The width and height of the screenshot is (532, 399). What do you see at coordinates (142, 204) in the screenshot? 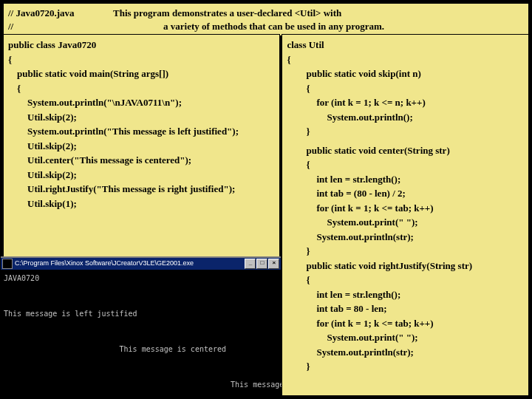
I see `code-line: Util.skip(1);` at bounding box center [142, 204].